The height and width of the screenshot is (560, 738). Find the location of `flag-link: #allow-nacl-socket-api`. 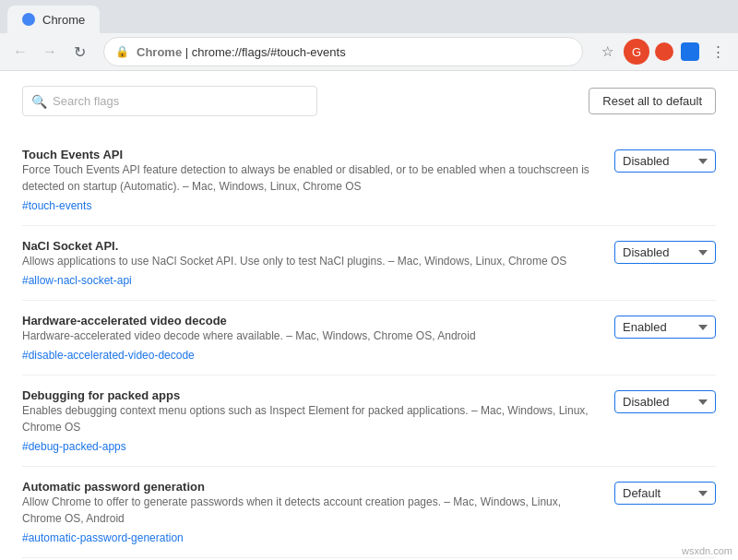

flag-link: #allow-nacl-socket-api is located at coordinates (77, 280).